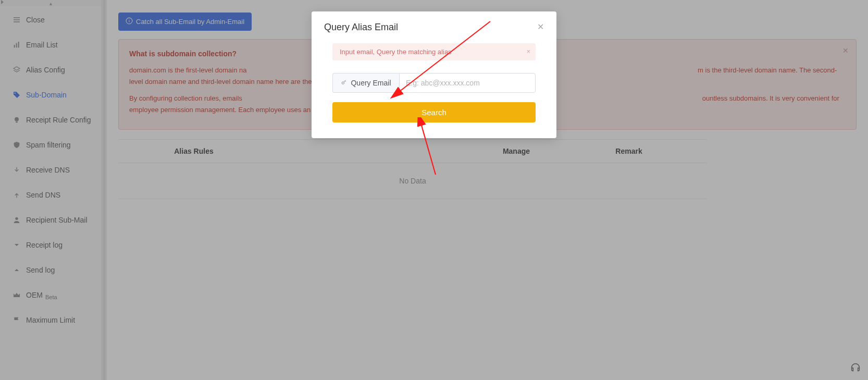 This screenshot has width=868, height=380. Describe the element at coordinates (344, 83) in the screenshot. I see `key-icon` at that location.